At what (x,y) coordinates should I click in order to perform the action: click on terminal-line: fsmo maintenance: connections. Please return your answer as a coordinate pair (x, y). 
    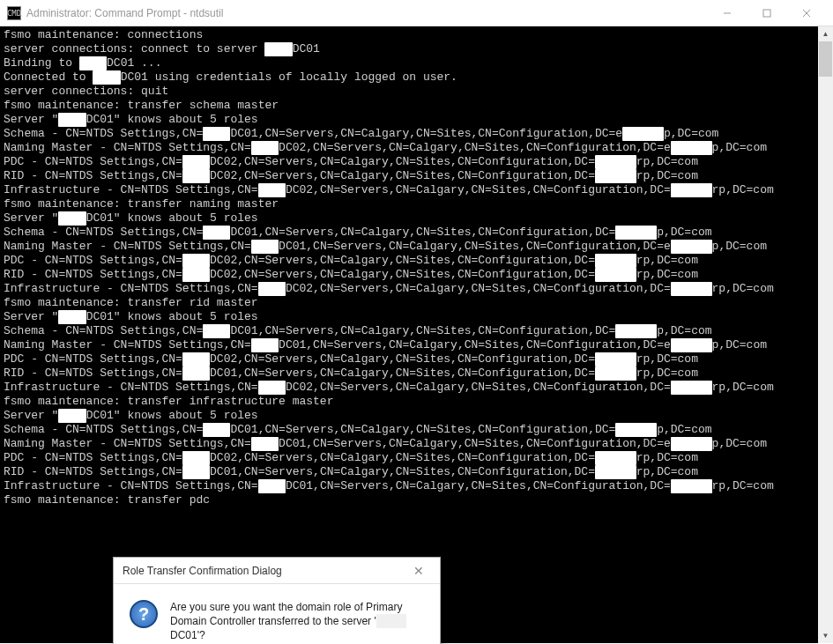
    Looking at the image, I should click on (416, 35).